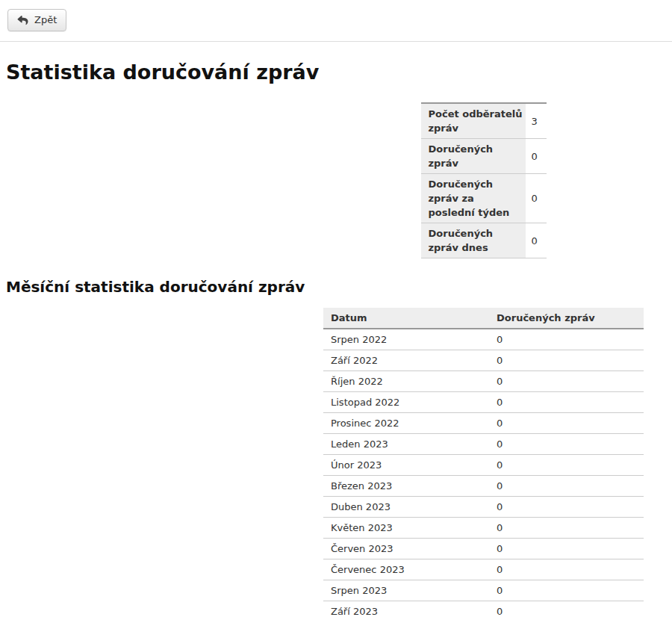  Describe the element at coordinates (473, 121) in the screenshot. I see `summary-label: Počet odběratelů zpráv` at that location.